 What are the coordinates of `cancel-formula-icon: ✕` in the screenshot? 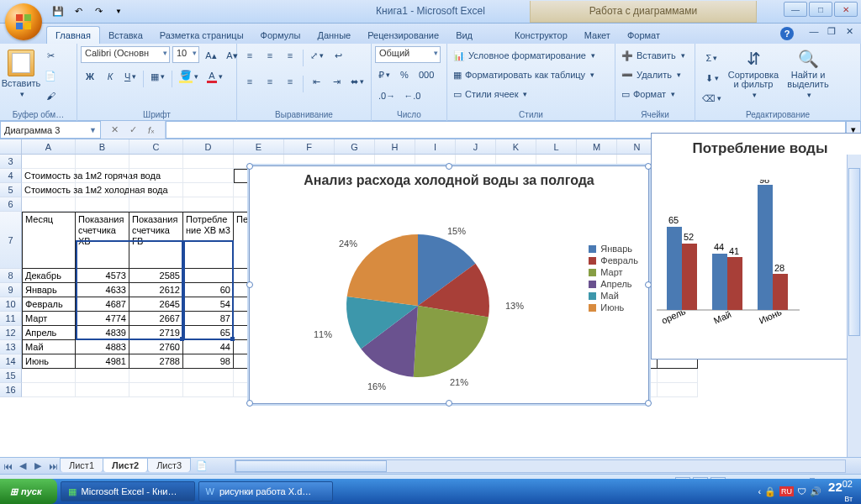 It's located at (114, 129).